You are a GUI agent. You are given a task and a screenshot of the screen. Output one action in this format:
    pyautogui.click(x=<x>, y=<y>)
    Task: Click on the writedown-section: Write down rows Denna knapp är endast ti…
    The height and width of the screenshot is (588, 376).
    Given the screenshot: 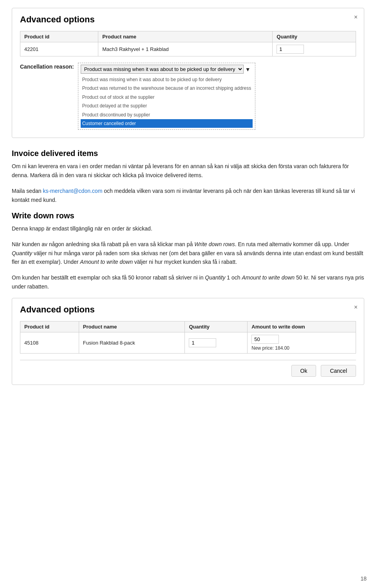 What is the action you would take?
    pyautogui.click(x=188, y=251)
    